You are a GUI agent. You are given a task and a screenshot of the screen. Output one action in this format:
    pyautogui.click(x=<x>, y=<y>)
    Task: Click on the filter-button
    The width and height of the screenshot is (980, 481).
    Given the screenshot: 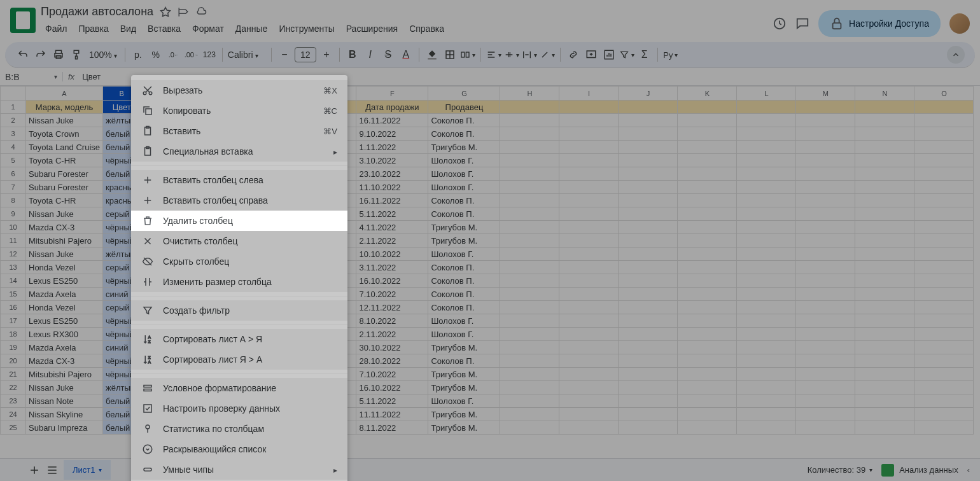 What is the action you would take?
    pyautogui.click(x=627, y=55)
    